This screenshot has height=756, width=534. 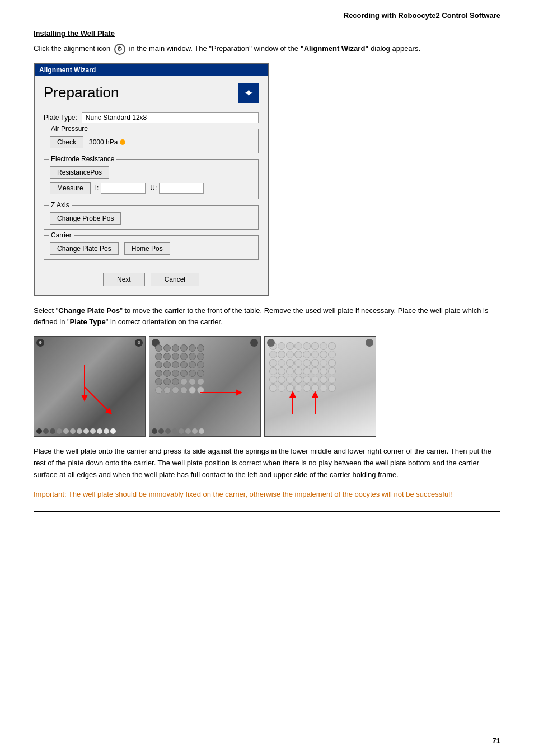 I want to click on body-text-2: Place the well plate onto the carrier an…, so click(x=267, y=463).